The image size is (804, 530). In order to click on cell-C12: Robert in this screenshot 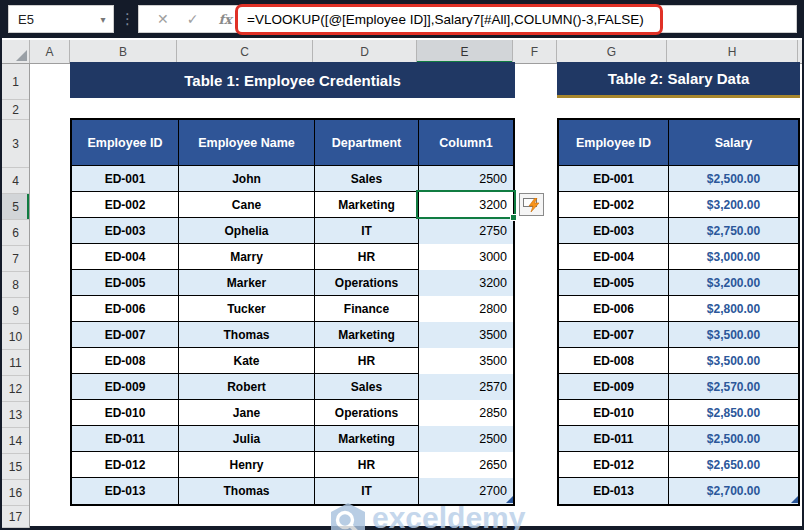, I will do `click(247, 387)`.